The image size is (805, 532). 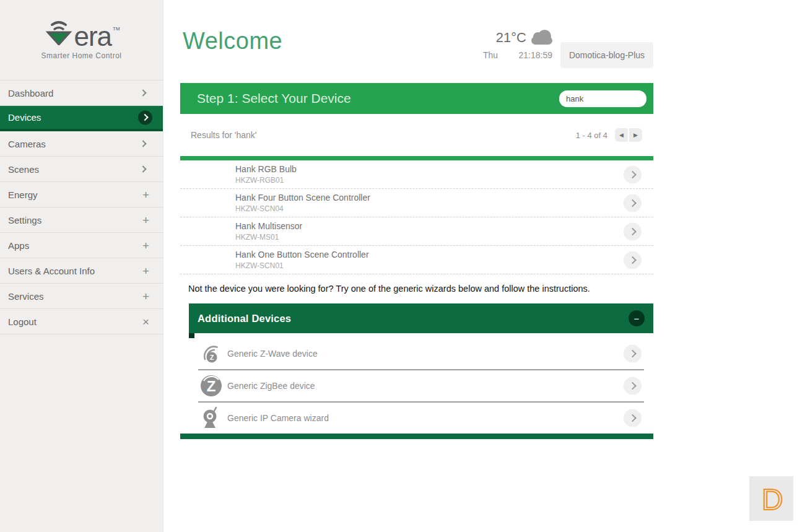 What do you see at coordinates (536, 55) in the screenshot?
I see `weather-time: 21:18:59` at bounding box center [536, 55].